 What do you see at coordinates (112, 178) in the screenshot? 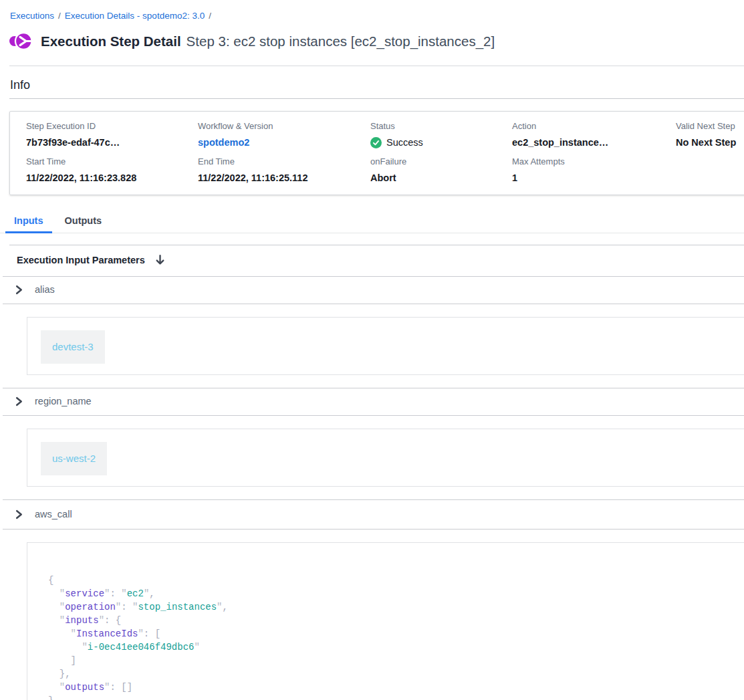
I see `info-field-value: 11/22/2022, 11:16:23.828` at bounding box center [112, 178].